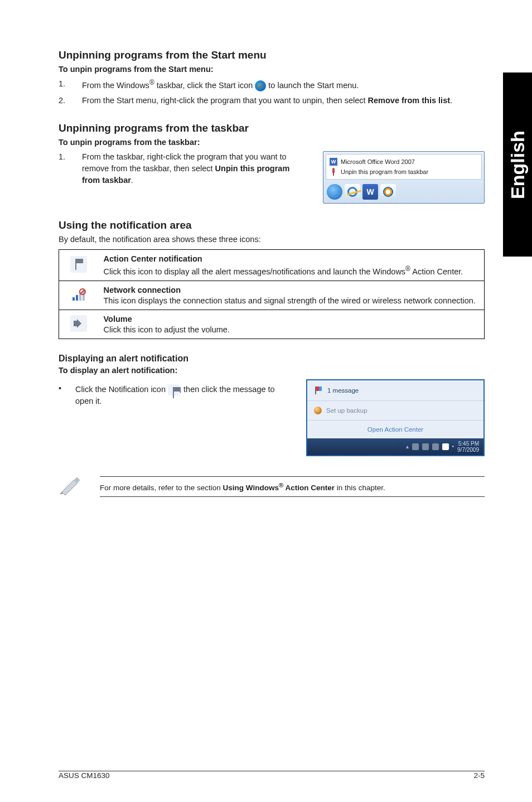 Image resolution: width=532 pixels, height=802 pixels. What do you see at coordinates (333, 172) in the screenshot?
I see `pin-icon` at bounding box center [333, 172].